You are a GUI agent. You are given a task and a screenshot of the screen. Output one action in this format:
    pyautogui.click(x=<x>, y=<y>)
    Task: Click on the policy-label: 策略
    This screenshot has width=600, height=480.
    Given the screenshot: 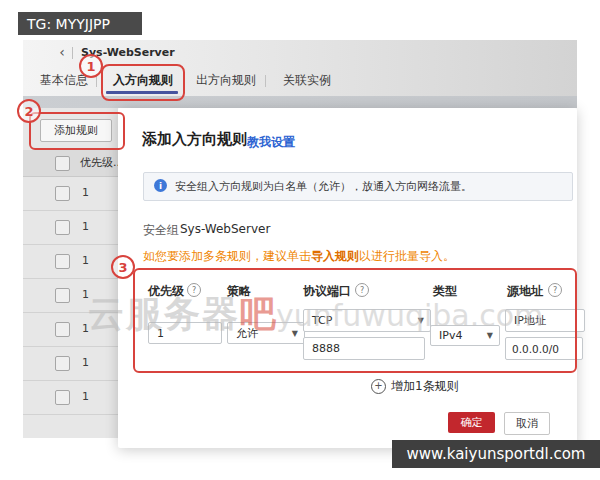 What is the action you would take?
    pyautogui.click(x=239, y=292)
    